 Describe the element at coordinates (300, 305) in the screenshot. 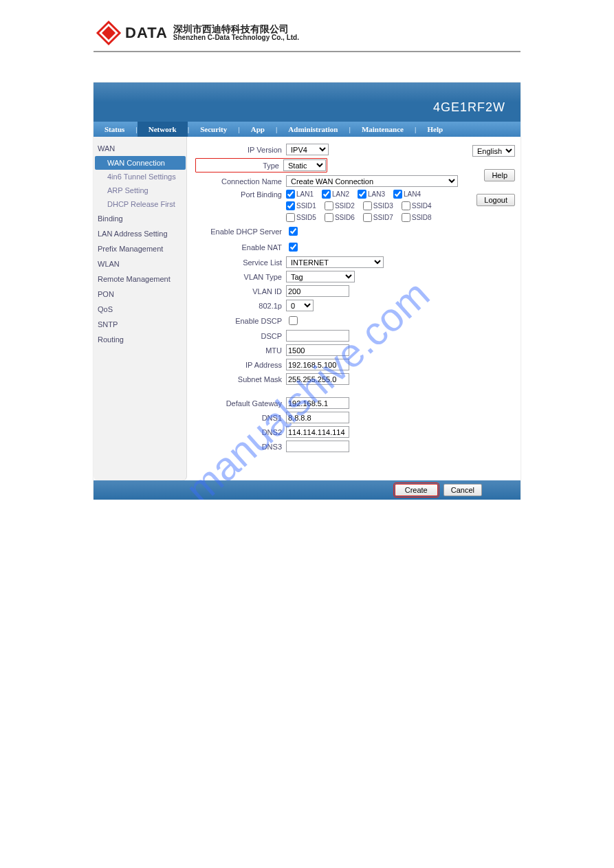

I see `8021p-select: 0` at that location.